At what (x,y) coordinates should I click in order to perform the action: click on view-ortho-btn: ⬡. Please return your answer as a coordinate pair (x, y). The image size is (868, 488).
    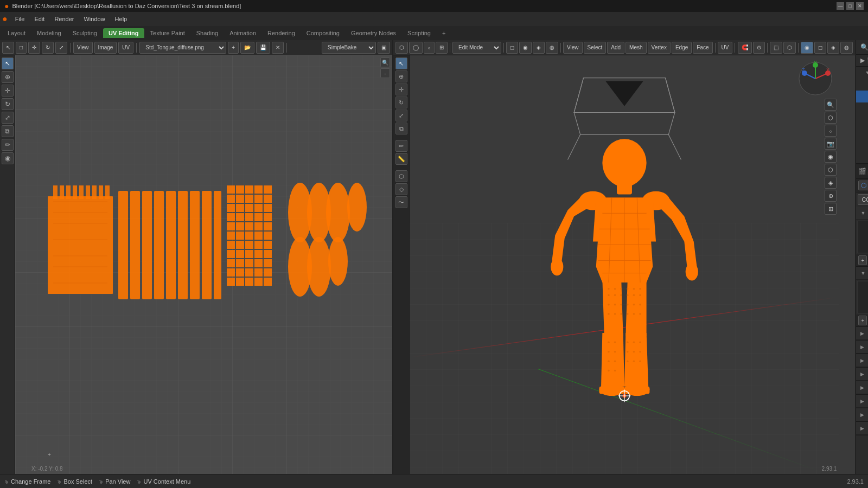
    Looking at the image, I should click on (831, 170).